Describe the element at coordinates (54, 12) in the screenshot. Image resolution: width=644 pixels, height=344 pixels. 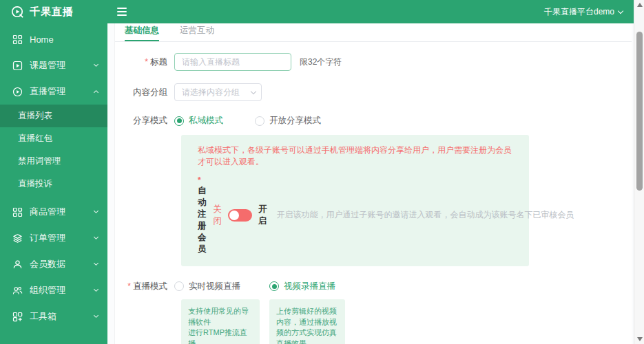
I see `app-logo: 千果直播` at that location.